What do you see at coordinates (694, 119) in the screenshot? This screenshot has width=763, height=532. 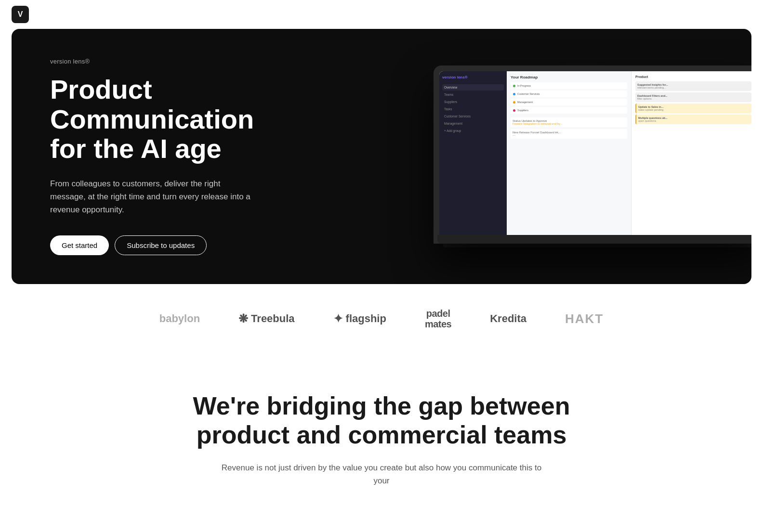 I see `screen-panel-item-4: Multiple questions ab... open questions` at bounding box center [694, 119].